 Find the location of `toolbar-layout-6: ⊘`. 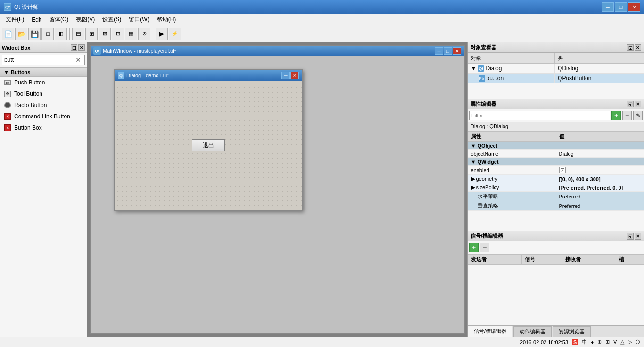

toolbar-layout-6: ⊘ is located at coordinates (144, 34).